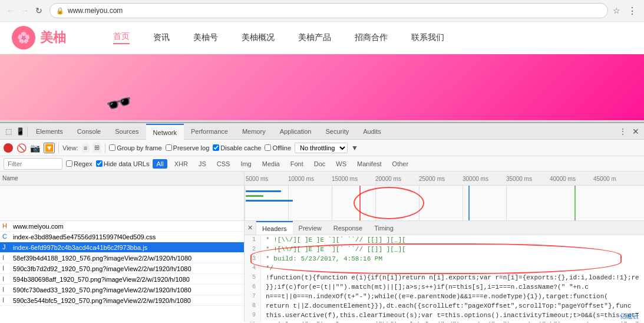 The width and height of the screenshot is (644, 323). I want to click on group-by-frame-checkbox: Group by frame, so click(136, 148).